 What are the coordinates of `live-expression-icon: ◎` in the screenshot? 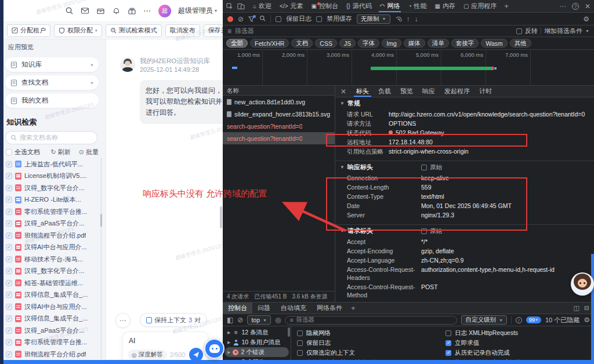 It's located at (278, 320).